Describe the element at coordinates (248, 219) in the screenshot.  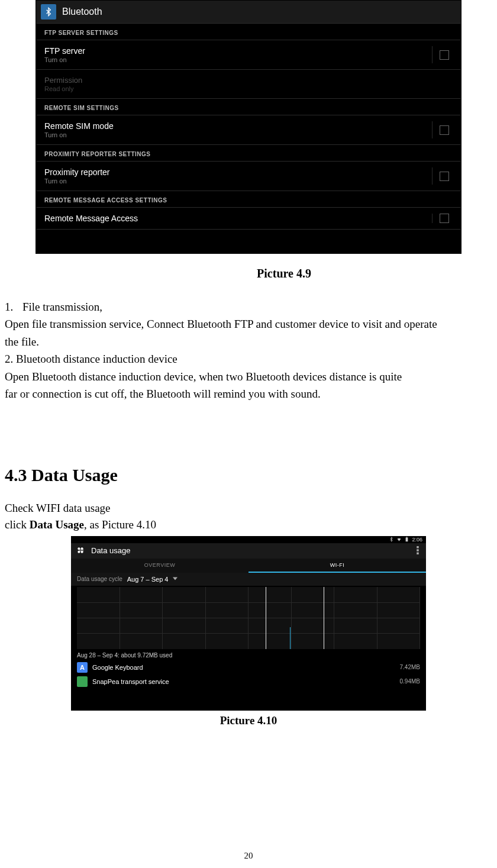
I see `settings-row-remote-message: Remote Message Access` at that location.